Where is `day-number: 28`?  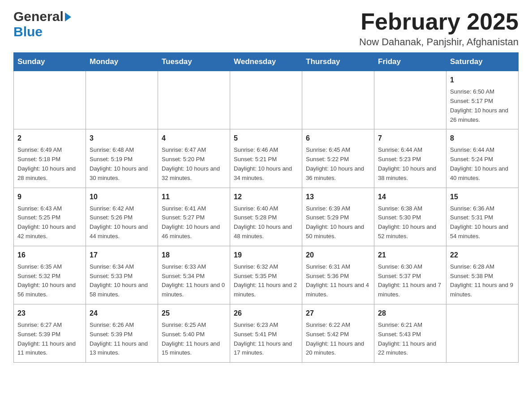 day-number: 28 is located at coordinates (410, 313).